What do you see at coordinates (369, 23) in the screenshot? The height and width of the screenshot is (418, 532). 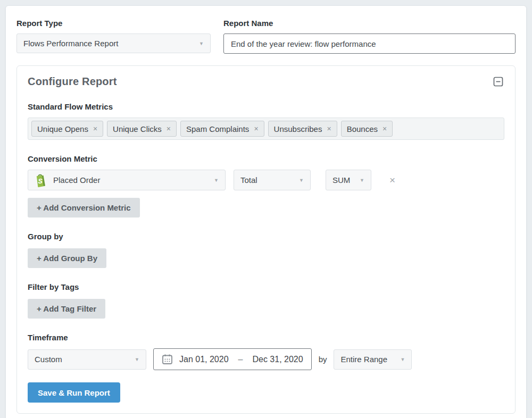 I see `report-name-label: Report Name` at bounding box center [369, 23].